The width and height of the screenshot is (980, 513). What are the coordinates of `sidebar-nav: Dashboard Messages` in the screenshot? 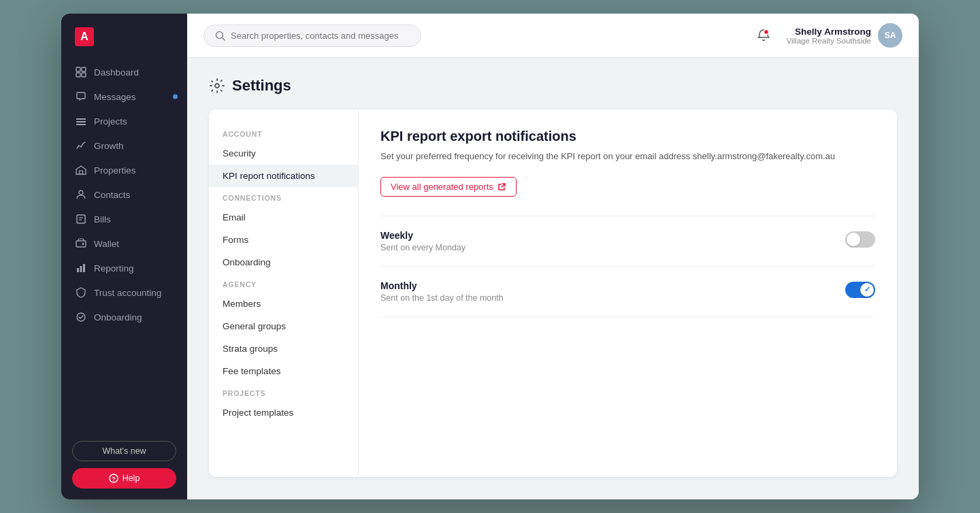 It's located at (124, 244).